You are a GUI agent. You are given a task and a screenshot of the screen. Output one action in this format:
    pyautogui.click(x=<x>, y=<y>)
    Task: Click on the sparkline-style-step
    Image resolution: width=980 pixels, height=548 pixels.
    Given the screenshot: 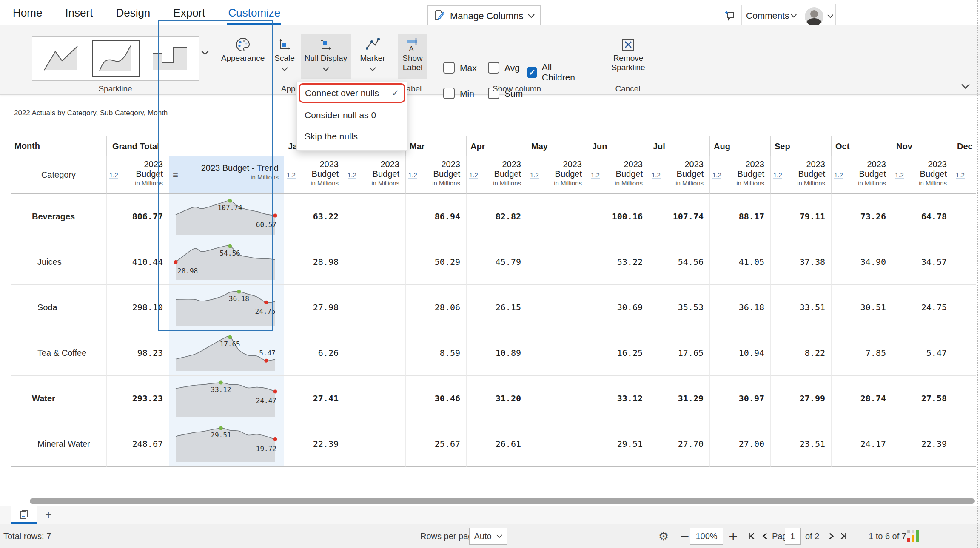 What is the action you would take?
    pyautogui.click(x=170, y=59)
    